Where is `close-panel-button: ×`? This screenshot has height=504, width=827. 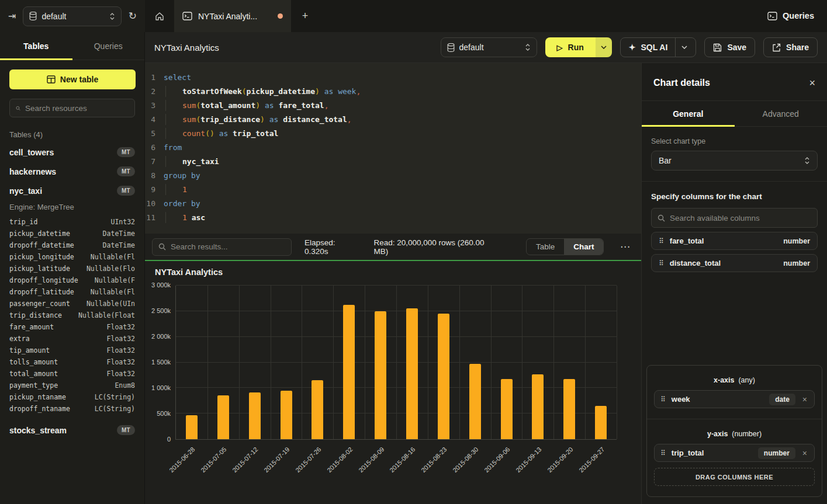 close-panel-button: × is located at coordinates (812, 83).